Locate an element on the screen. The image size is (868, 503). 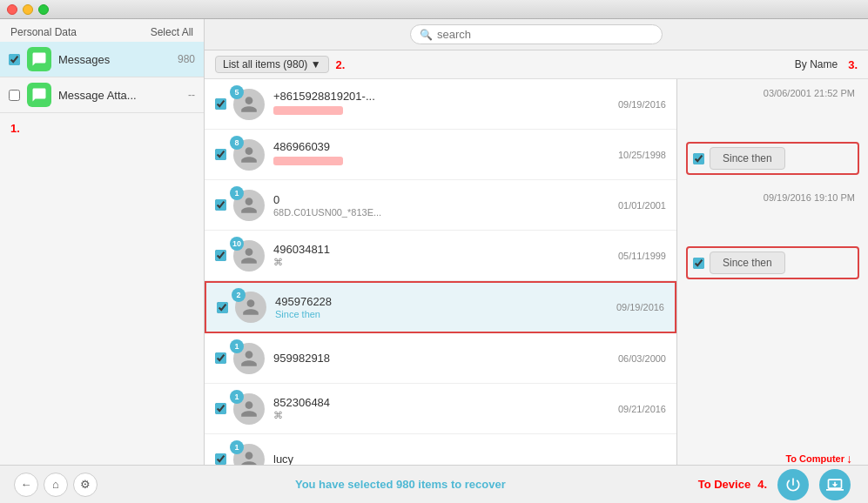
message-item: 5 +8615928819201-... 09/19/2016 is located at coordinates (441, 104).